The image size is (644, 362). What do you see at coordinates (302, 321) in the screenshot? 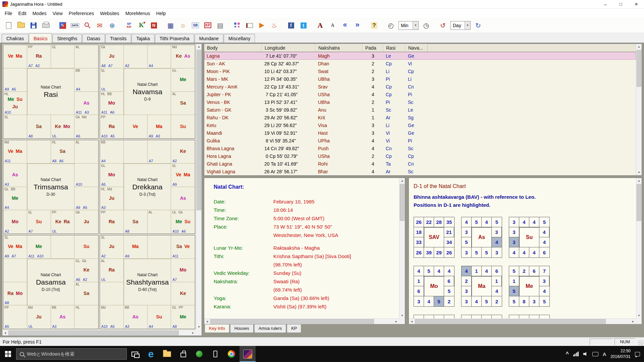
I see `natal-hscroll: ◄►` at bounding box center [302, 321].